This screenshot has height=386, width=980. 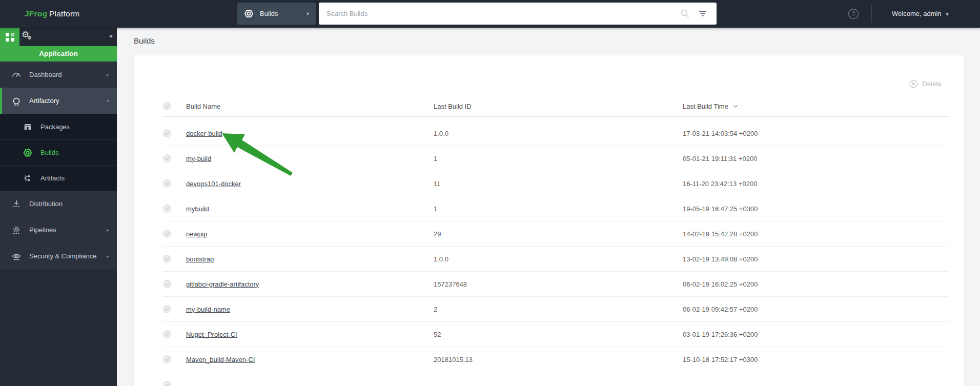 I want to click on build-name-link: gitlabci-gradle-artifactory, so click(x=222, y=284).